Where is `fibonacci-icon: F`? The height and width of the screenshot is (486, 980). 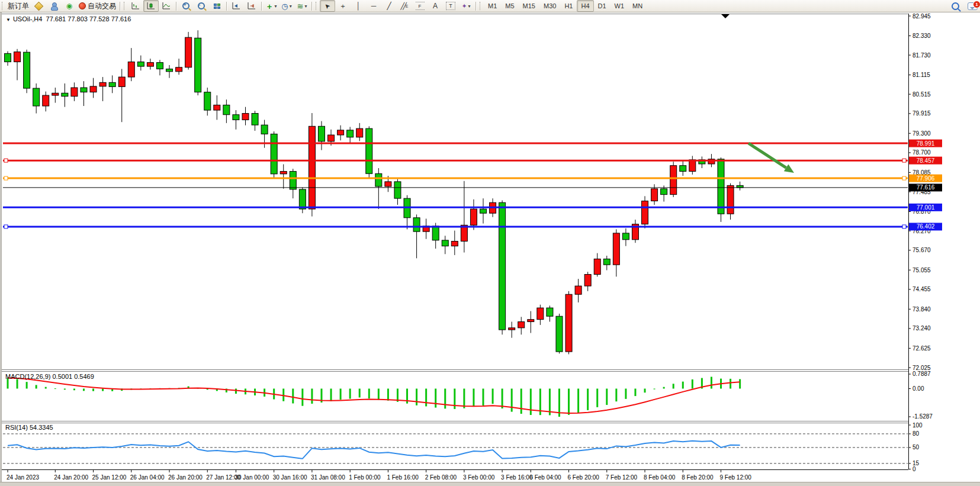 fibonacci-icon: F is located at coordinates (420, 6).